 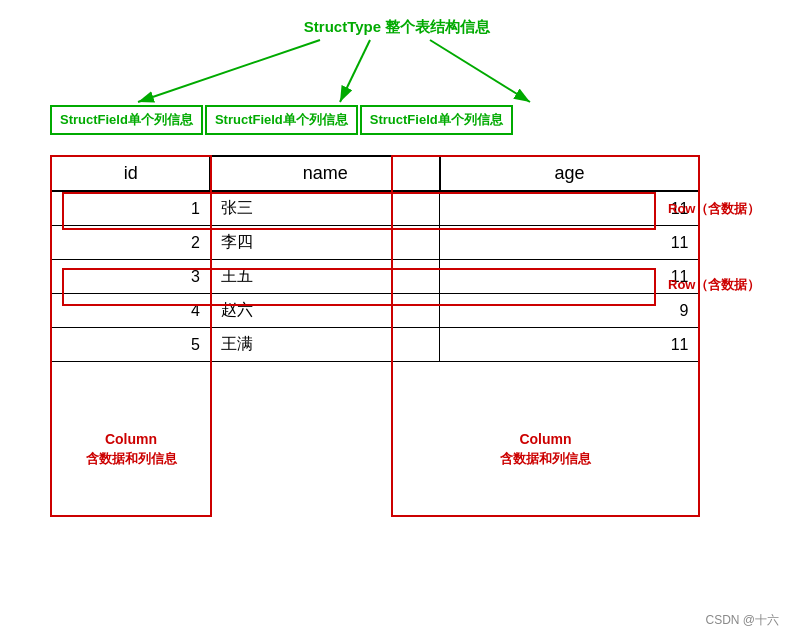 What do you see at coordinates (324, 243) in the screenshot?
I see `cell-name-2: 李四` at bounding box center [324, 243].